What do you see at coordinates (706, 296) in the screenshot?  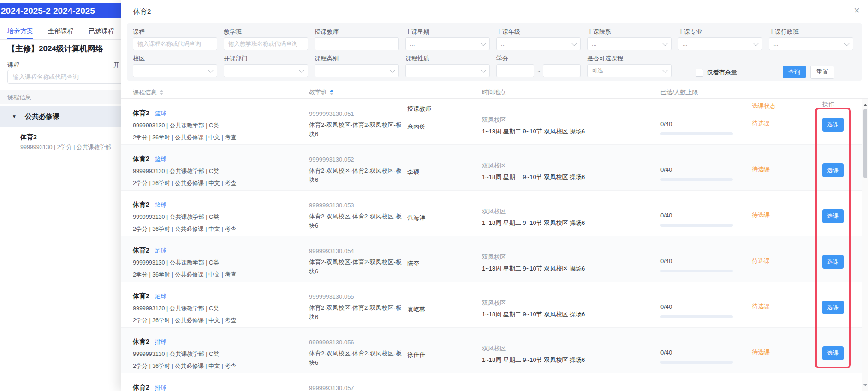 I see `seats-count: 0/40` at bounding box center [706, 296].